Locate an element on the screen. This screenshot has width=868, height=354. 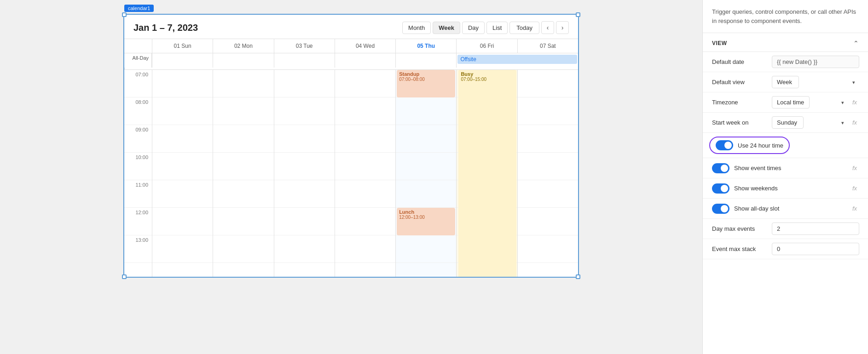
default-view-label: Default view is located at coordinates (742, 82).